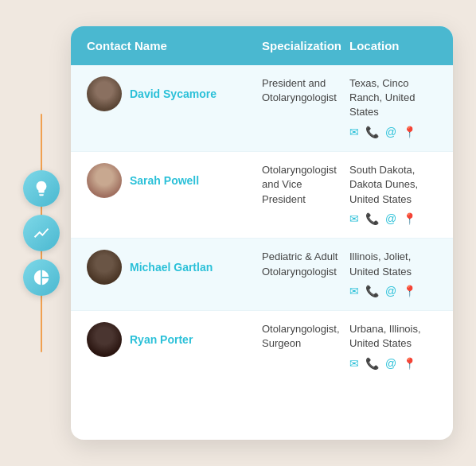  Describe the element at coordinates (41, 188) in the screenshot. I see `sidebar-item-ideas` at that location.